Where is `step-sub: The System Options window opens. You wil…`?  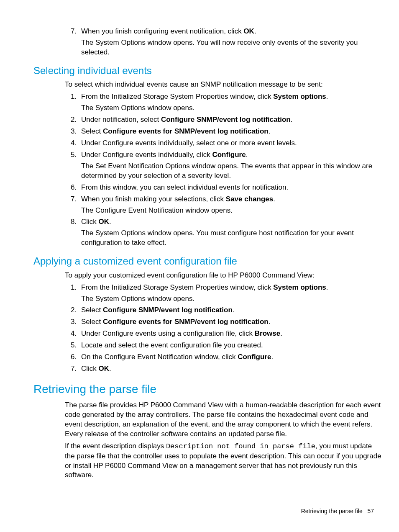
step-sub: The System Options window opens. You wil… is located at coordinates (232, 48).